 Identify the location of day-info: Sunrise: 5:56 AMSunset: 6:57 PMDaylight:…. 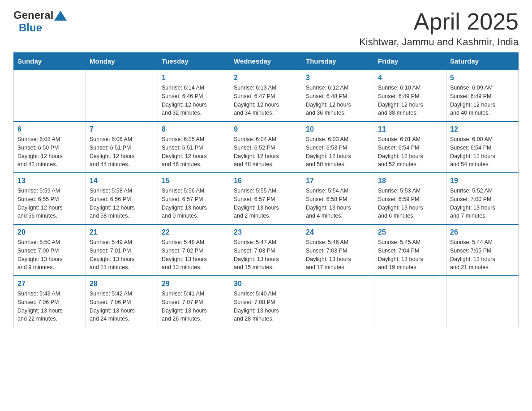
(194, 203).